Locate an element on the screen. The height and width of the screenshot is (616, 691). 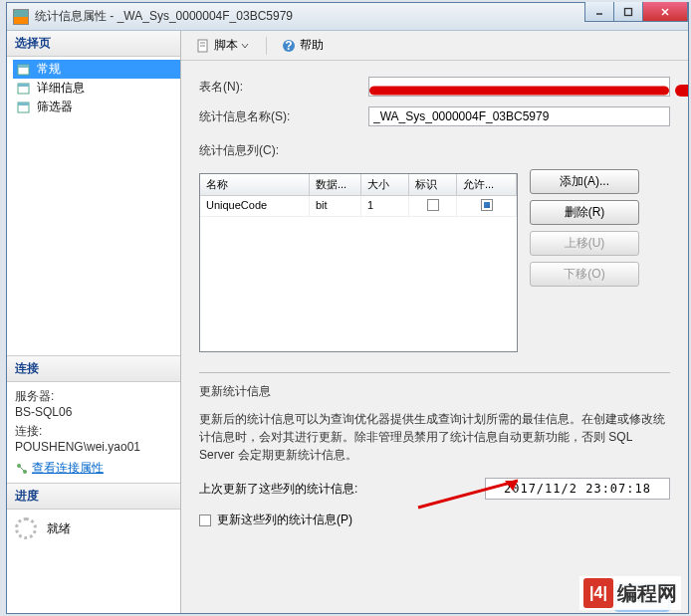
connection-section: 连接 服务器: BS-SQL06 连接: POUSHENG\wei.yao01 … is located at coordinates (94, 419).